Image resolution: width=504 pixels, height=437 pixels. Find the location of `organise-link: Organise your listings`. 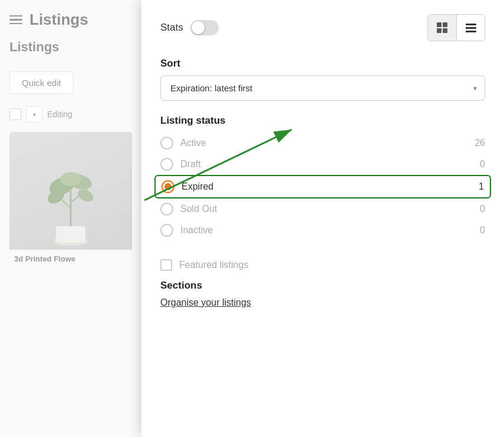

organise-link: Organise your listings is located at coordinates (206, 303).